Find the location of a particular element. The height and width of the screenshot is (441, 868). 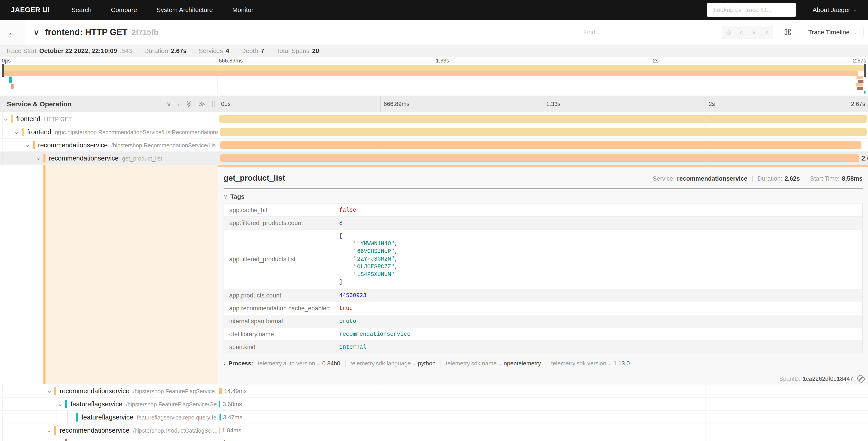

expand-collapse-controls: ∨ › ≫ ≫ is located at coordinates (186, 104).